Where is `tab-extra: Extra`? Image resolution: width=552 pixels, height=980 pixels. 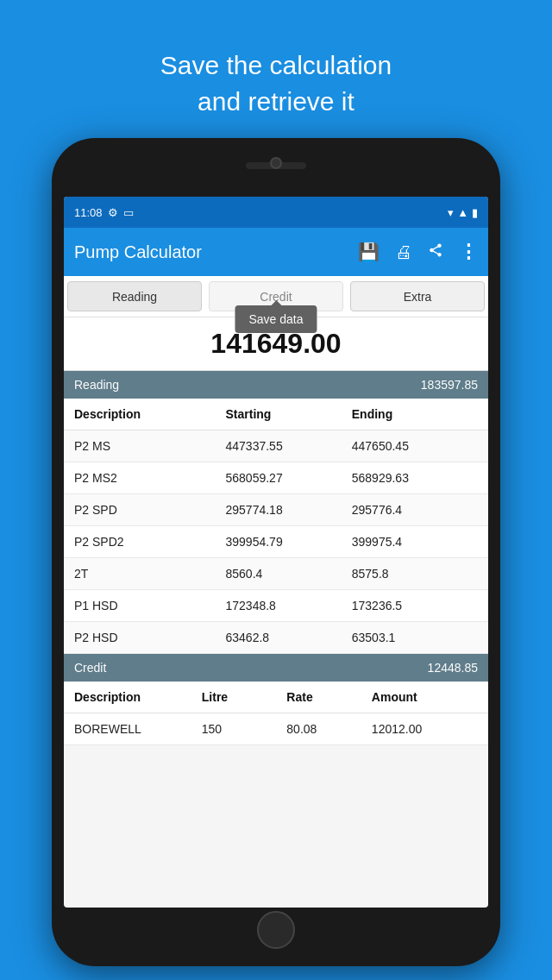 tab-extra: Extra is located at coordinates (417, 297).